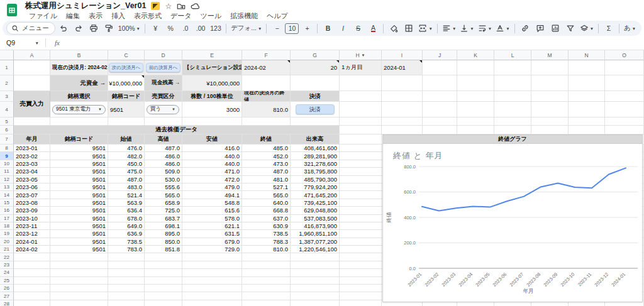 This screenshot has width=644, height=306. I want to click on cell: 479.0, so click(213, 187).